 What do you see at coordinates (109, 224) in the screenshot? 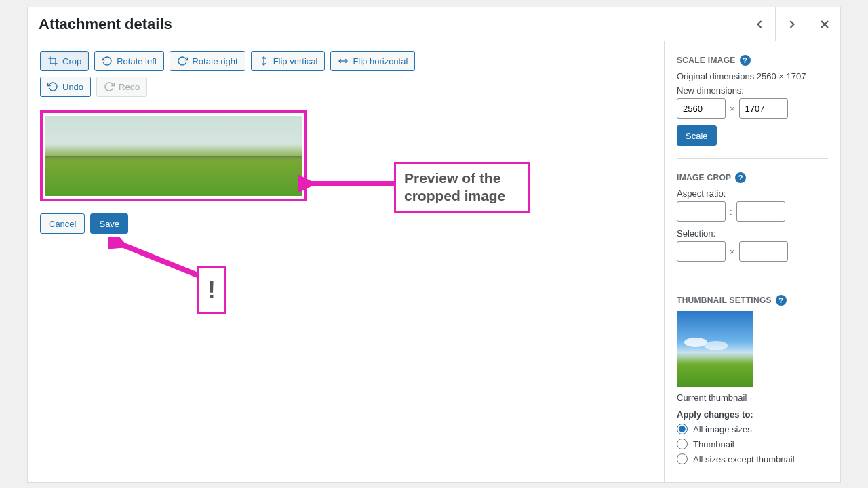
I see `save-button: Save` at bounding box center [109, 224].